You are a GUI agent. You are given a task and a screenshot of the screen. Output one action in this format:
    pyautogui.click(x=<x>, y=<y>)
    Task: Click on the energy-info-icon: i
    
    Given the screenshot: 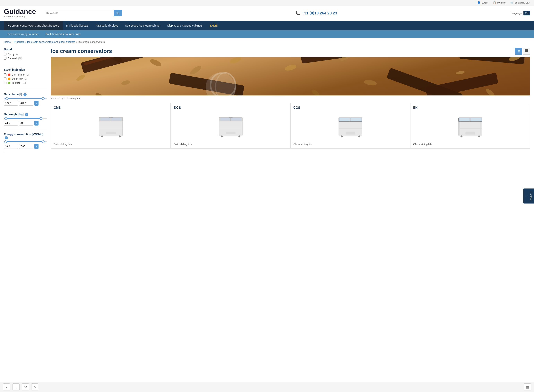 What is the action you would take?
    pyautogui.click(x=6, y=138)
    